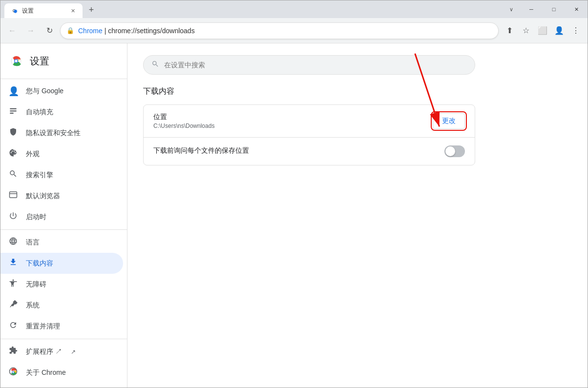 This screenshot has width=588, height=388. Describe the element at coordinates (543, 31) in the screenshot. I see `toolbar-actions: ⬆ ☆ ⬜ 👤 ⋮` at that location.